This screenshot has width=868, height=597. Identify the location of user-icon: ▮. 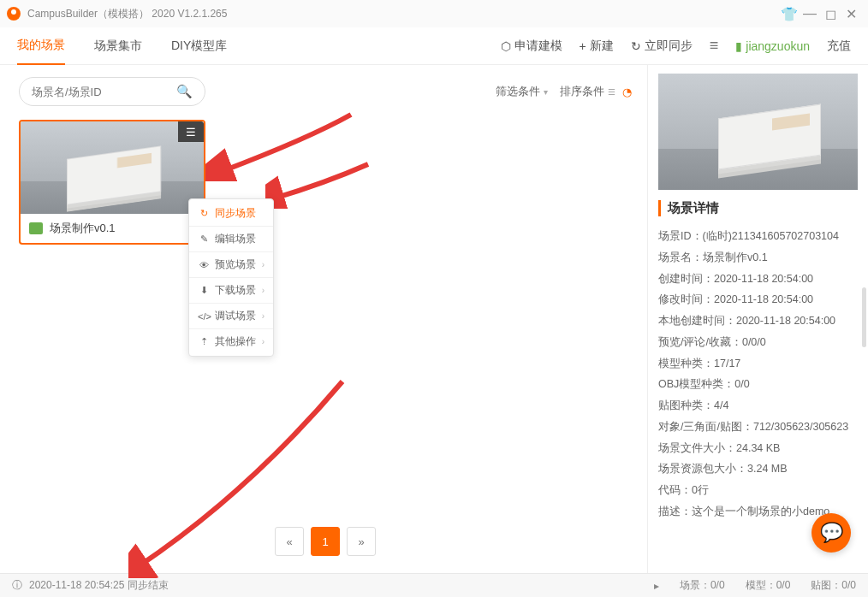
(739, 46).